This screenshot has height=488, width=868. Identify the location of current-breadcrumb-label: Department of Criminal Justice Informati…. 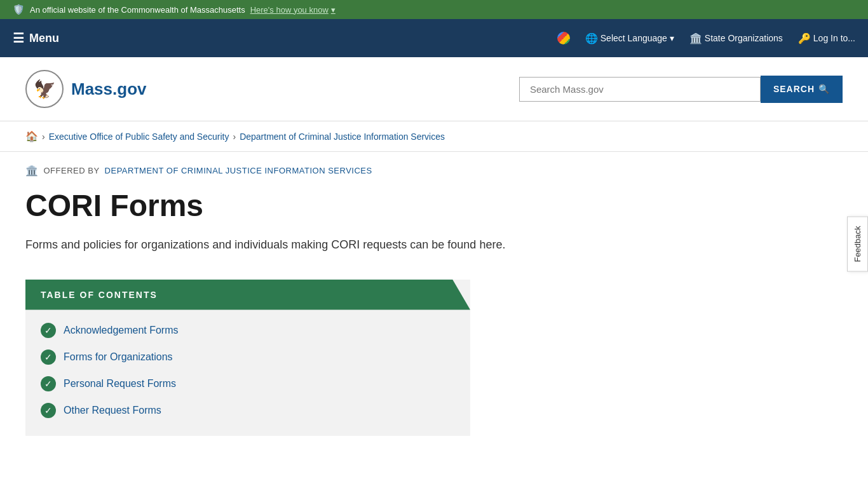
(342, 137).